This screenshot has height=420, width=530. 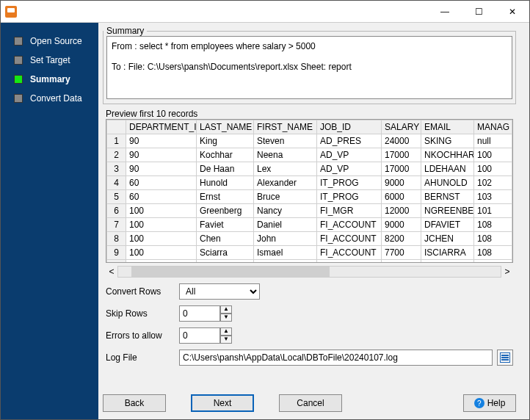 I want to click on scroll-right-icon: >, so click(x=507, y=272).